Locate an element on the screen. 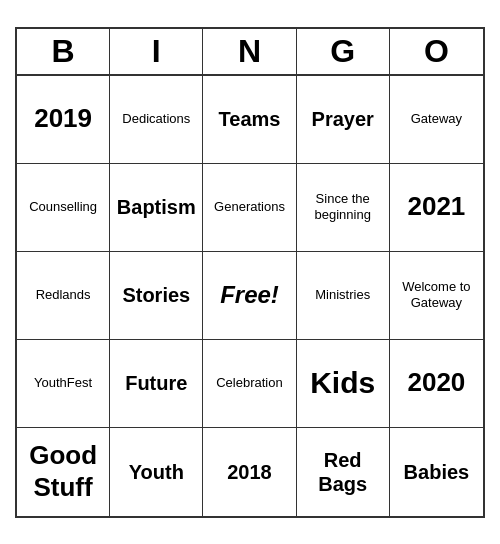 Image resolution: width=500 pixels, height=544 pixels. cell-text: Redlands is located at coordinates (64, 295).